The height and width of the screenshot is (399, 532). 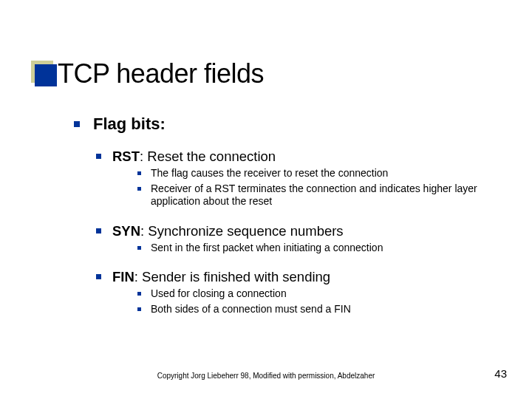 I want to click on slide-title: TCP header fields, so click(x=161, y=74).